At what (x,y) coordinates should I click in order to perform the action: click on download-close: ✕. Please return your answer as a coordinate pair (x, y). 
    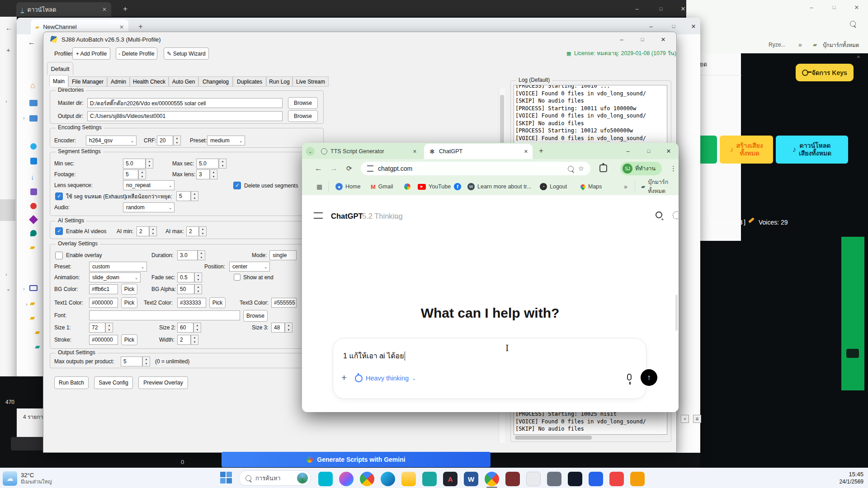
    Looking at the image, I should click on (683, 9).